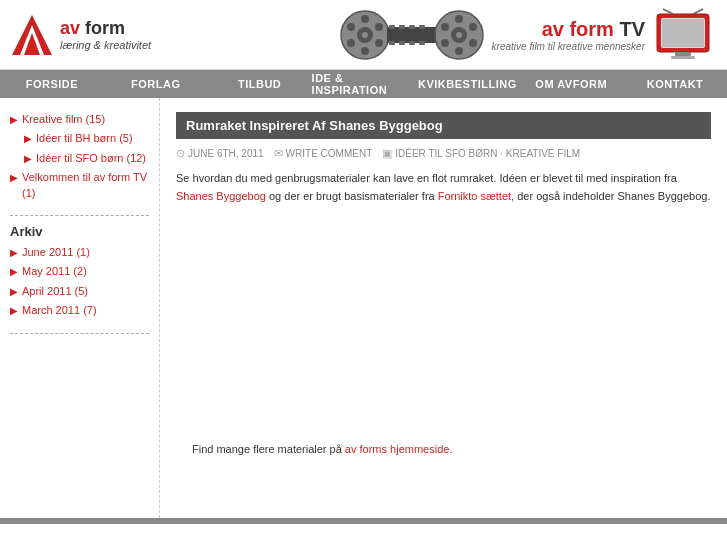  I want to click on nav-forlag: FORLAG, so click(156, 84).